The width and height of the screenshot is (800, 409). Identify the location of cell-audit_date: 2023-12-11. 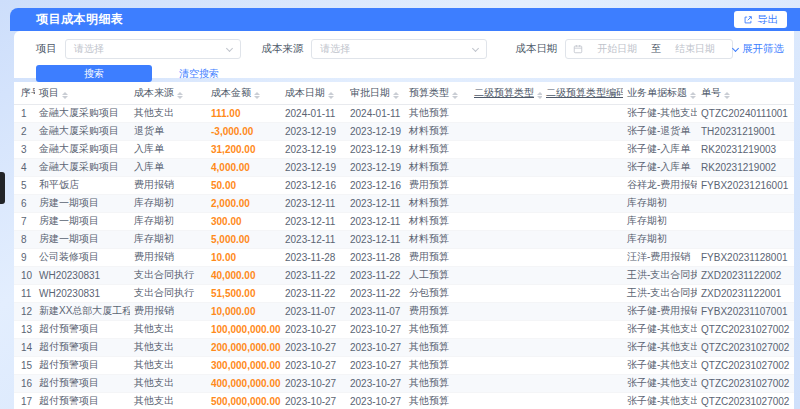
(376, 221).